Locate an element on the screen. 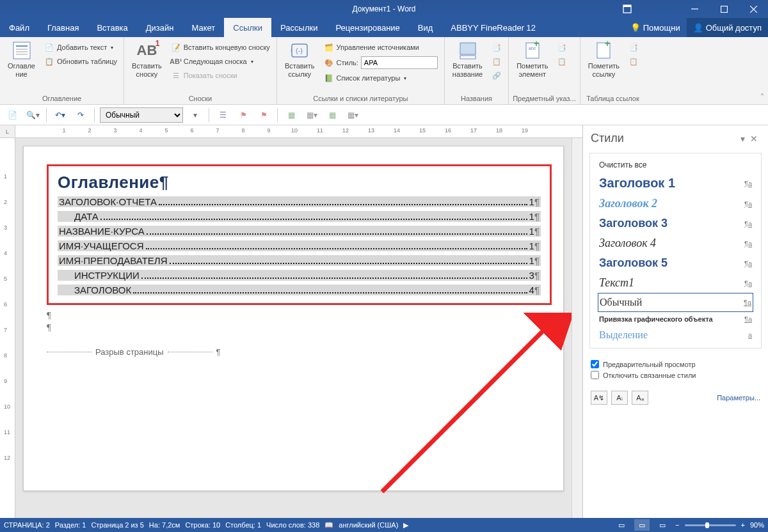 This screenshot has width=768, height=532. tab-дизайн: Дизайн is located at coordinates (160, 27).